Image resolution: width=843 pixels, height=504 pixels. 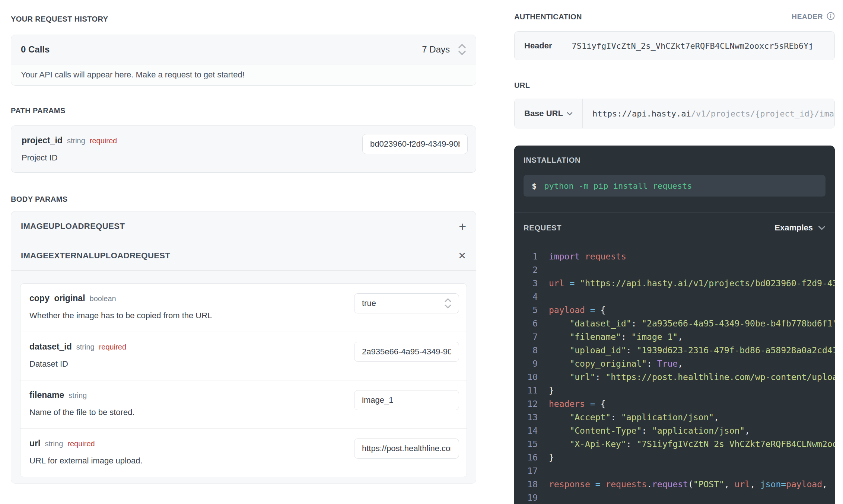 What do you see at coordinates (800, 228) in the screenshot?
I see `examples-dropdown: Examples` at bounding box center [800, 228].